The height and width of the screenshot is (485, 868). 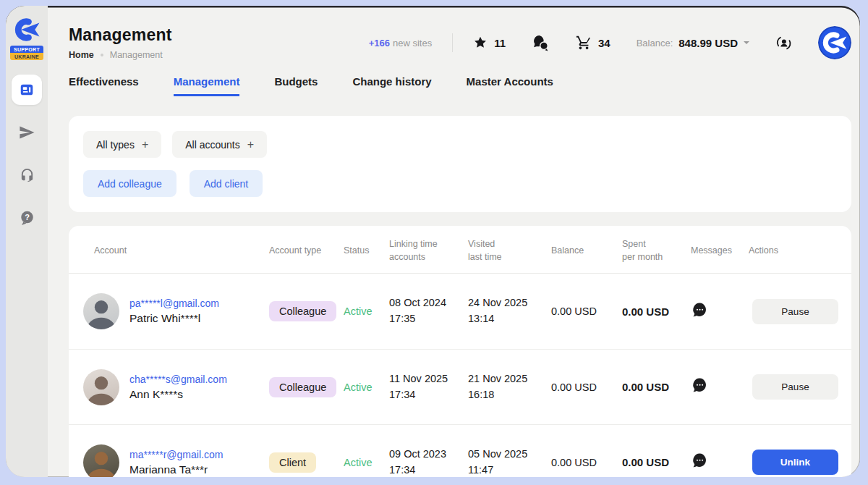 I want to click on brand-logo-icon, so click(x=27, y=30).